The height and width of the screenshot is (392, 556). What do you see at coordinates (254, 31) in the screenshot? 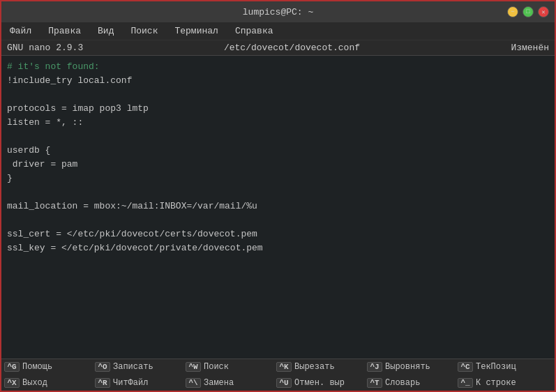
I see `menu-help: Справка` at bounding box center [254, 31].